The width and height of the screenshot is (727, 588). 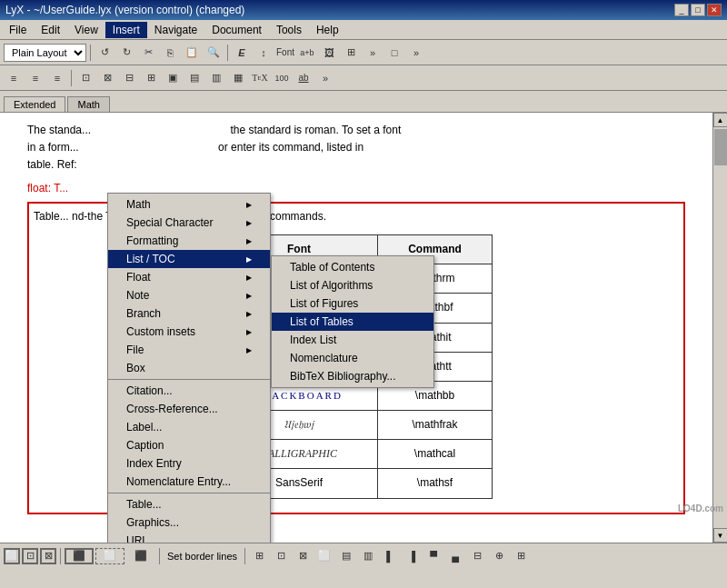 What do you see at coordinates (434, 454) in the screenshot?
I see `cmd-mathcal: \mathcal` at bounding box center [434, 454].